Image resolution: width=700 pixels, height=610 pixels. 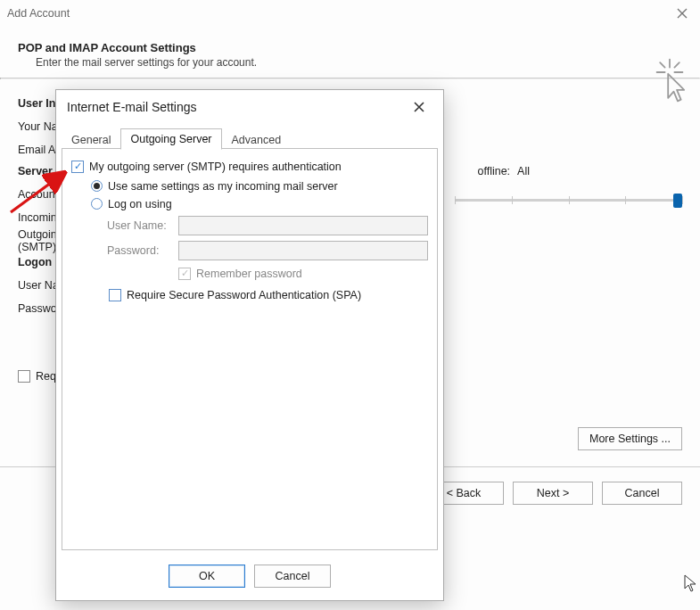 What do you see at coordinates (38, 13) in the screenshot?
I see `window-title: Add Account` at bounding box center [38, 13].